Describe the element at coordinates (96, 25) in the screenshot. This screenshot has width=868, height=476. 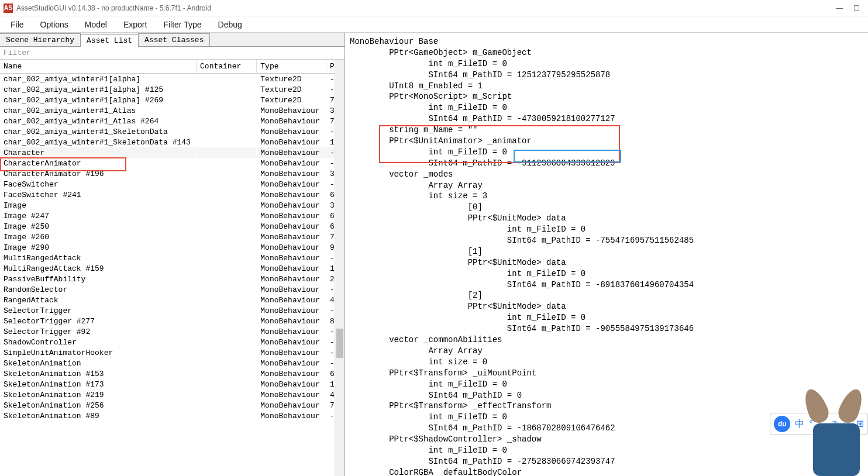
I see `menu-model: Model` at that location.